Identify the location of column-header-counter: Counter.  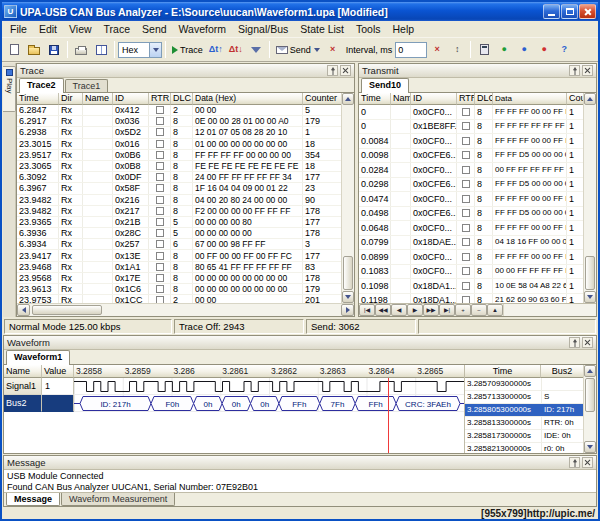
(575, 99).